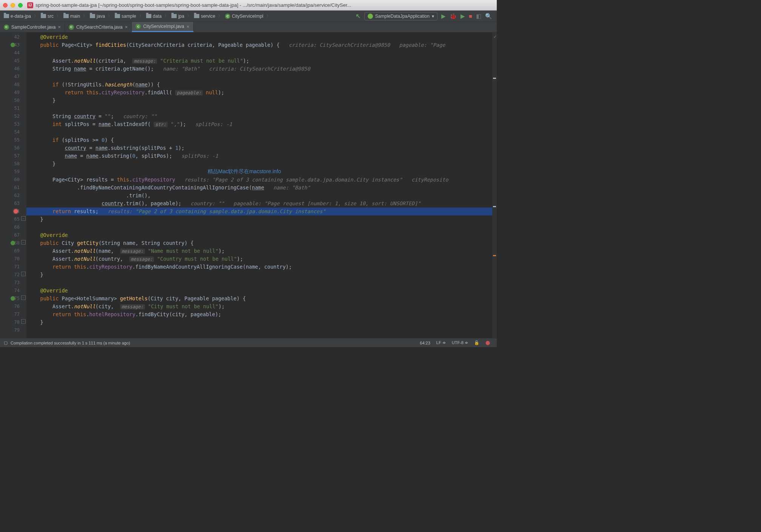  I want to click on stop-icon: ■, so click(470, 16).